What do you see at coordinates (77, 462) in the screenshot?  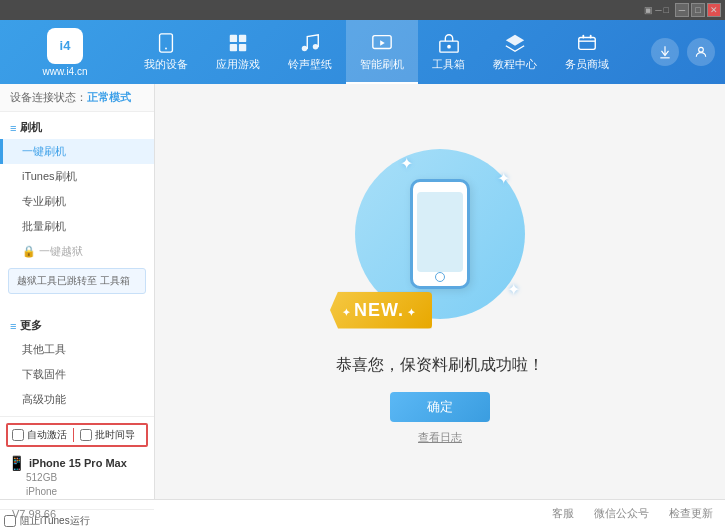 I see `sidebar-bottom: 自动激活 批时间导 📱 iPhone 15 Pro Max 512GB iPho…` at bounding box center [77, 462].